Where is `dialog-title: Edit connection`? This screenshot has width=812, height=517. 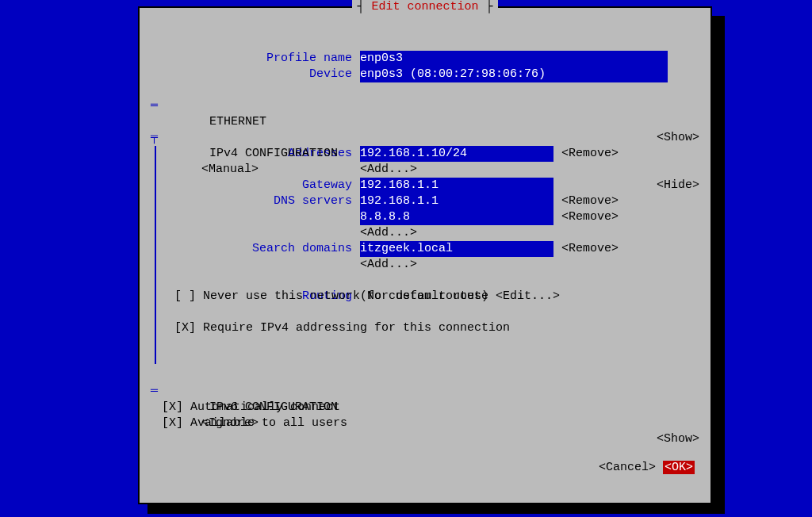
dialog-title: Edit connection is located at coordinates (425, 6).